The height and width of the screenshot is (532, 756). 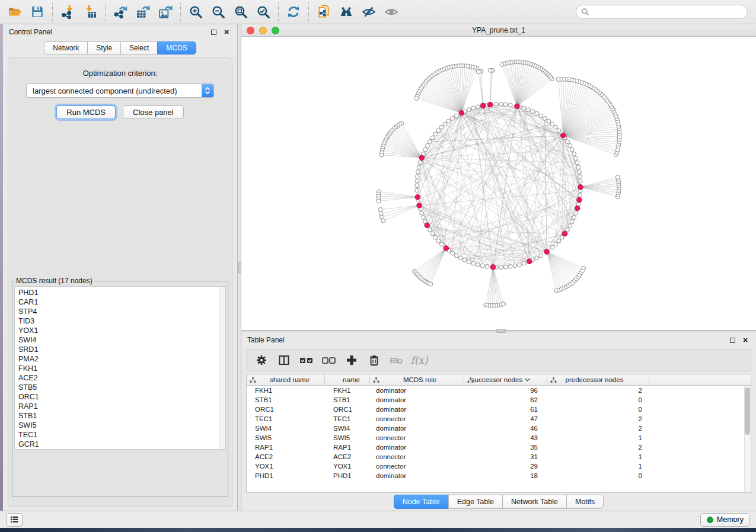 I want to click on tab-style: Style, so click(x=104, y=48).